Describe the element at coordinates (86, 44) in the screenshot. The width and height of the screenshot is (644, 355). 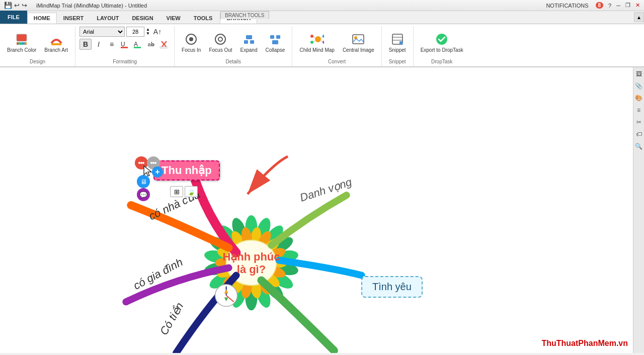
I see `bold-btn: B` at that location.